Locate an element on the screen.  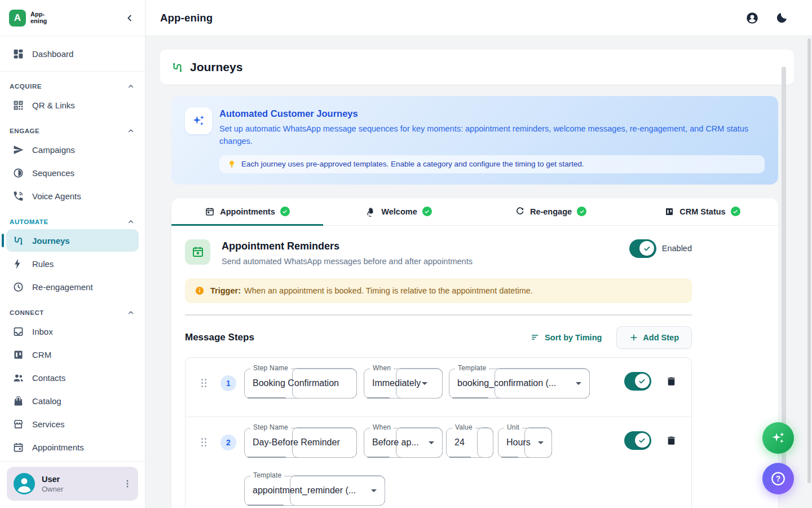
app-logo-text: App-ening is located at coordinates (38, 18).